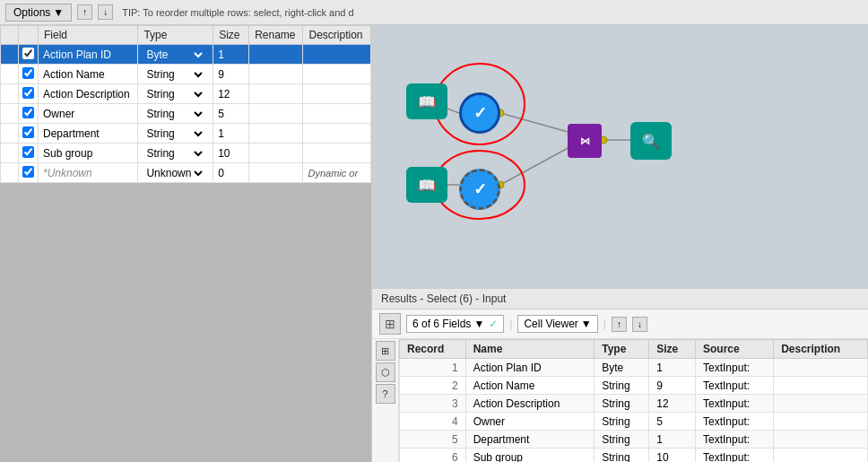 The height and width of the screenshot is (462, 868). What do you see at coordinates (456, 324) in the screenshot?
I see `fields-dropdown: 6 of 6 Fields ▼ ✓` at bounding box center [456, 324].